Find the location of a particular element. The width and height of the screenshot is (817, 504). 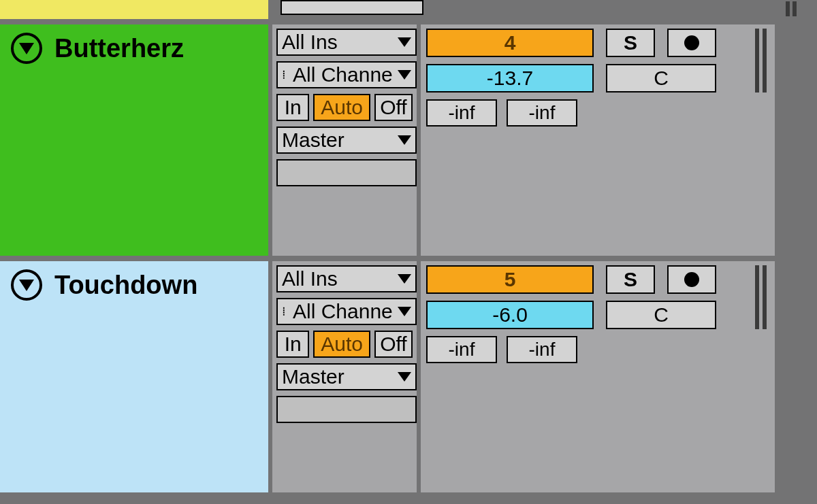

prev-track-header is located at coordinates (136, 10).